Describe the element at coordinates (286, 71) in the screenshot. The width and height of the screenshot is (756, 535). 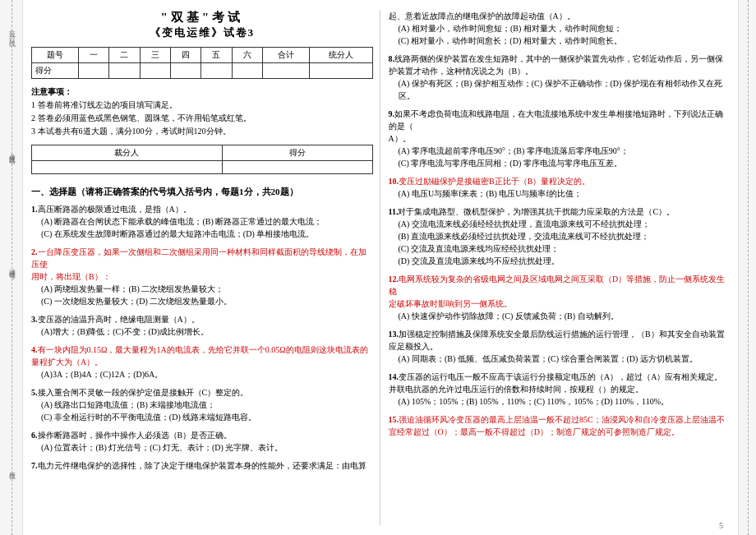
I see `score-total` at that location.